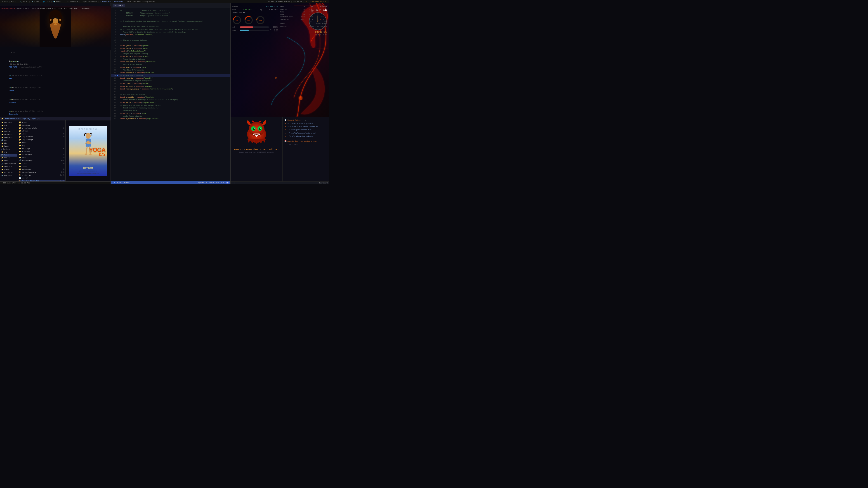 This screenshot has height=488, width=868. I want to click on topbar-item-nein: A Nein, so click(5, 1).